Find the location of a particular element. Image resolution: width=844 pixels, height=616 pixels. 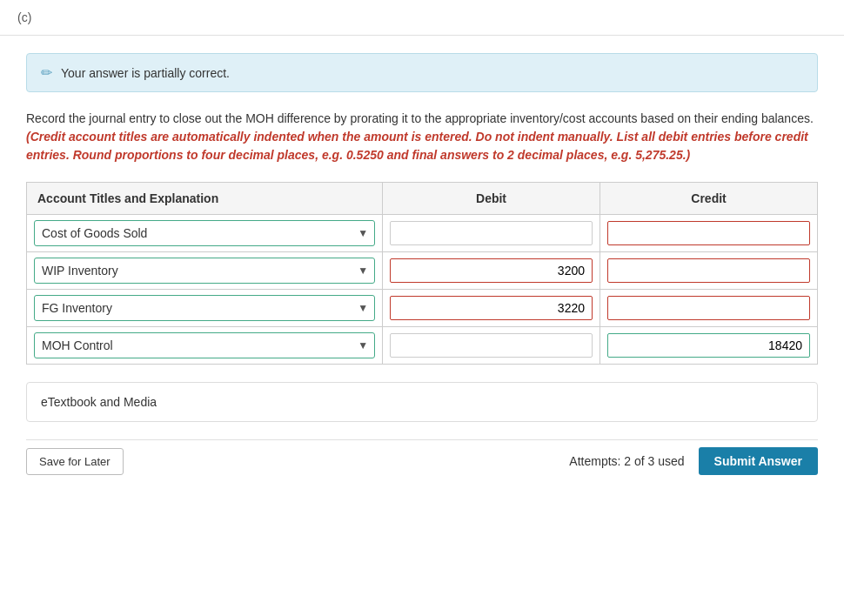

partial-correct-alert: ✏ Your answer is partially correct. is located at coordinates (422, 73).